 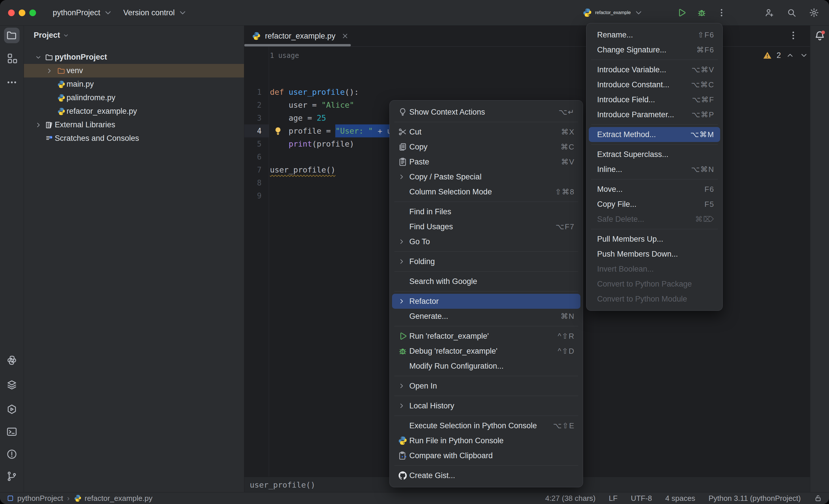 I want to click on more-tools-icon, so click(x=12, y=82).